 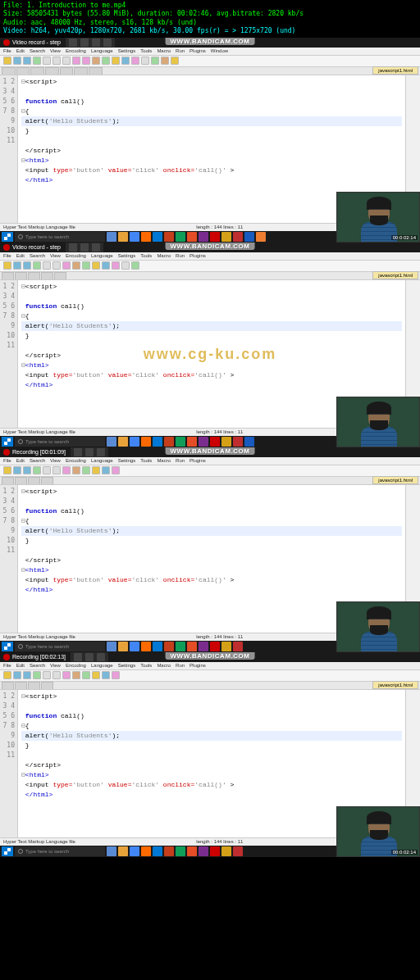 What do you see at coordinates (249, 237) in the screenshot?
I see `word-icon` at bounding box center [249, 237].